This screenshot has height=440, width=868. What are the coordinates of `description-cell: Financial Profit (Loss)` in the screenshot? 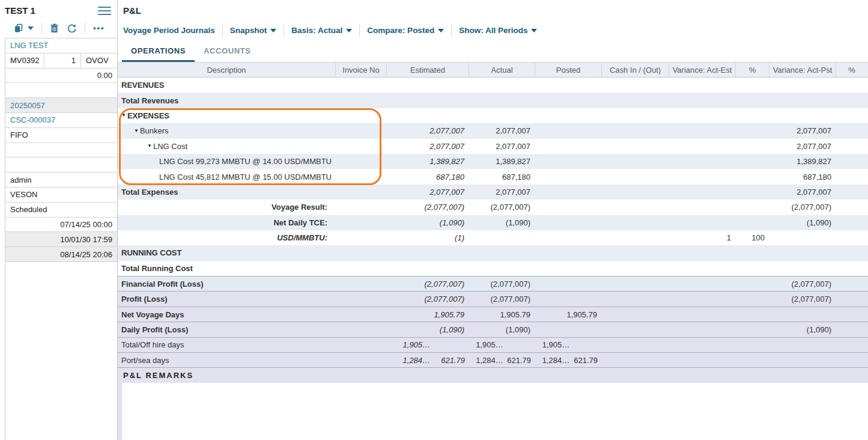 It's located at (227, 284).